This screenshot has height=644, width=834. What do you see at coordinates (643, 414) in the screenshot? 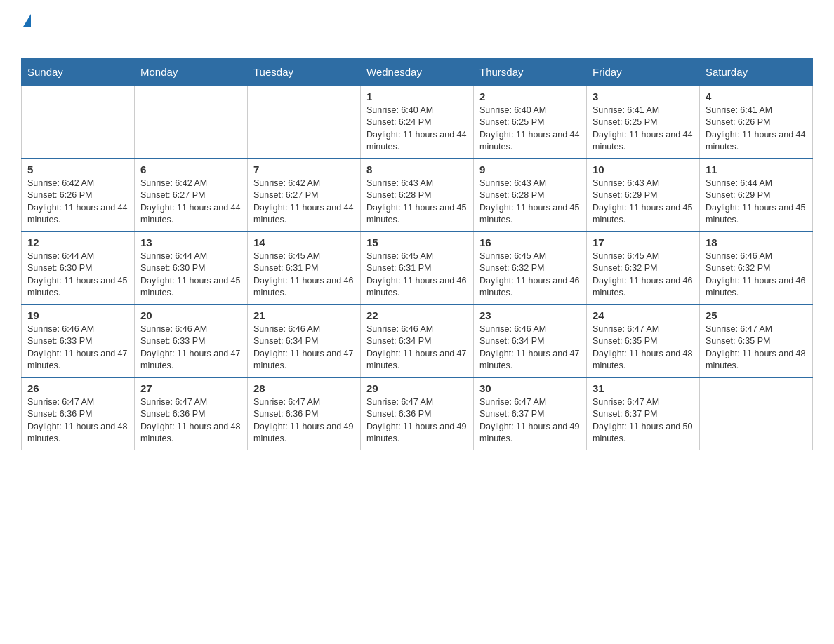
I see `calendar-cell: 31Sunrise: 6:47 AM Sunset: 6:37 PM Dayli…` at bounding box center [643, 414].